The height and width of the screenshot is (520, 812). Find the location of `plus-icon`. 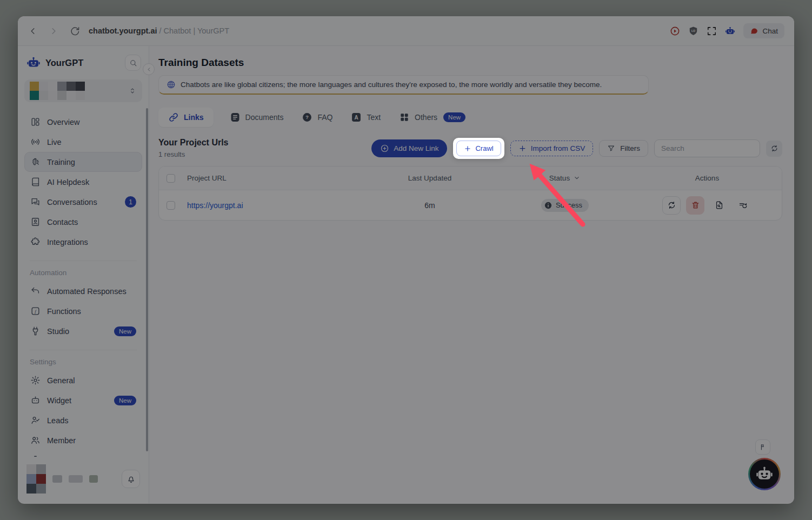

plus-icon is located at coordinates (468, 149).